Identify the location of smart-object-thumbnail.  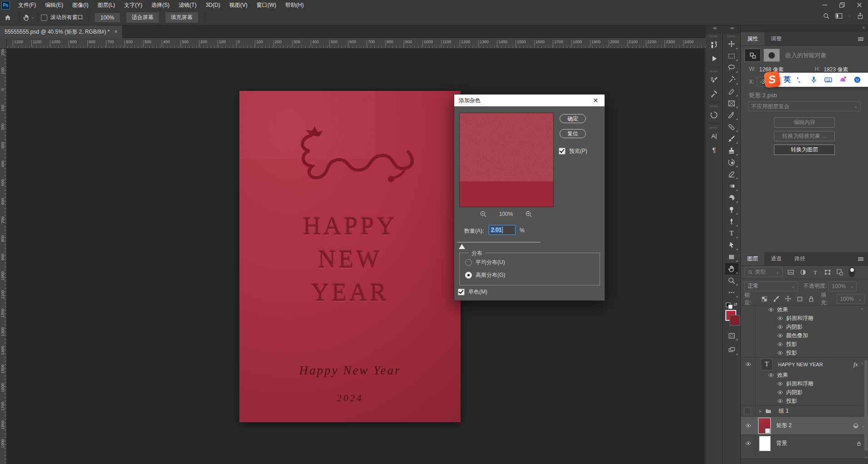
(753, 55).